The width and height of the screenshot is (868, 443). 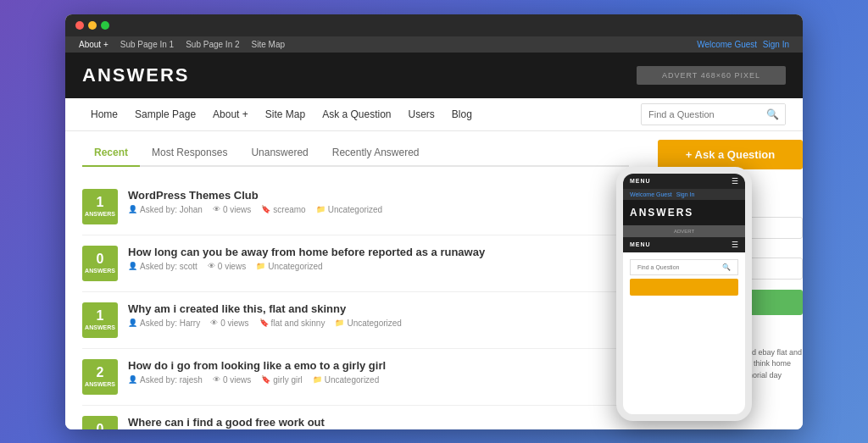 What do you see at coordinates (422, 114) in the screenshot?
I see `nav-users: Users` at bounding box center [422, 114].